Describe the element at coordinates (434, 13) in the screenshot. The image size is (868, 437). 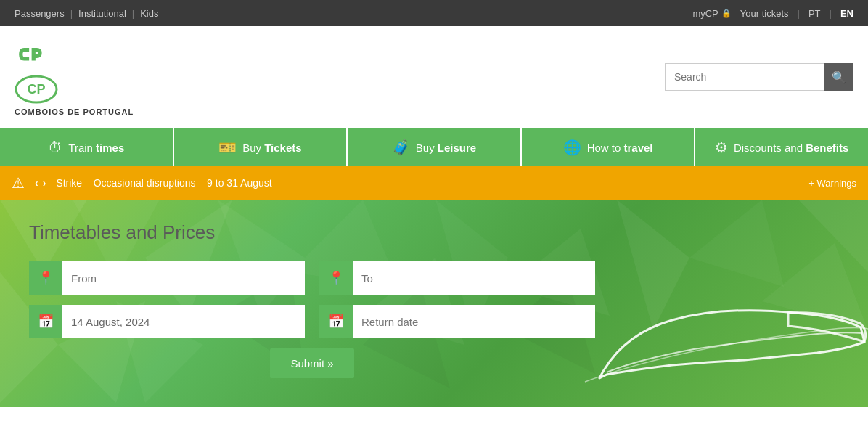
I see `top-bar: Passengers | Institutional | Kids myCP 🔒…` at that location.